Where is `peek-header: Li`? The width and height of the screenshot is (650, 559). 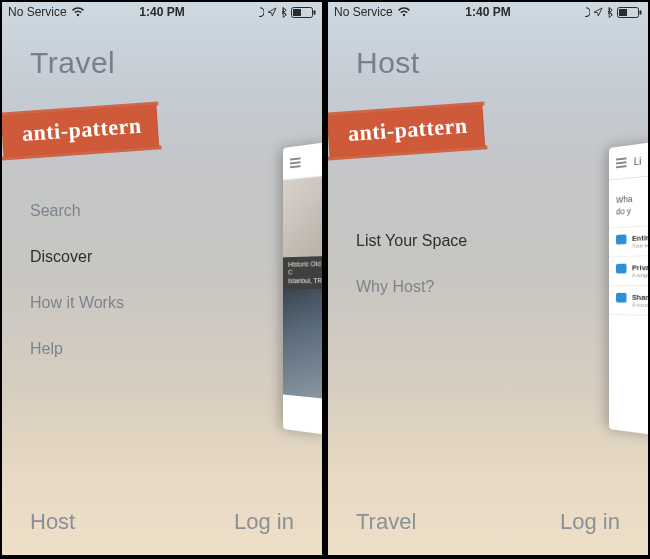 peek-header: Li is located at coordinates (628, 162).